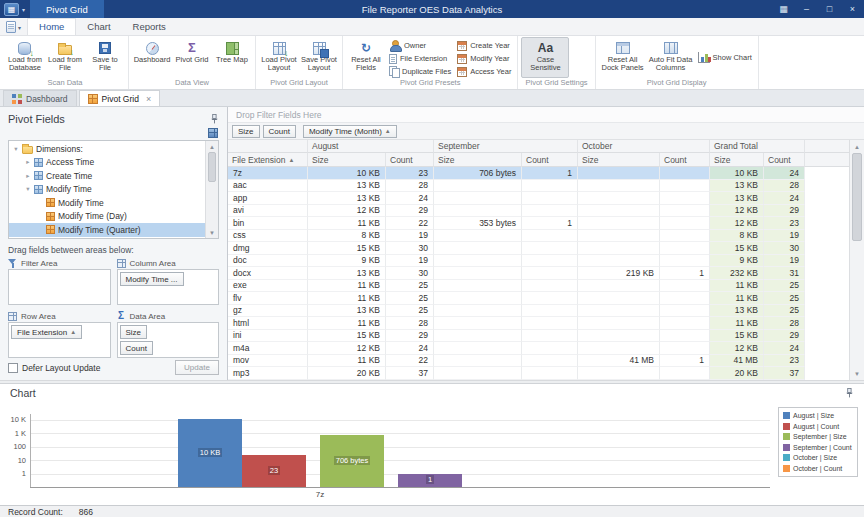 Image resolution: width=864 pixels, height=517 pixels. What do you see at coordinates (268, 248) in the screenshot?
I see `row-header-dmg: dmg` at bounding box center [268, 248].